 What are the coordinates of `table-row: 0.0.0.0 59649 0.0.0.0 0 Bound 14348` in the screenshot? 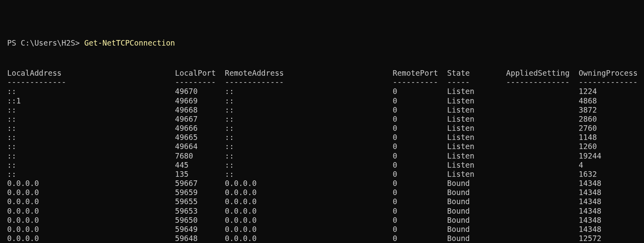 It's located at (326, 229).